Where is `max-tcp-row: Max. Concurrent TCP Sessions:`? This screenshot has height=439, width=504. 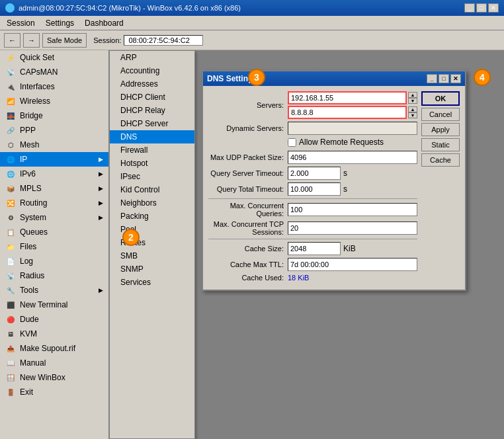
max-tcp-row: Max. Concurrent TCP Sessions: is located at coordinates (313, 228).